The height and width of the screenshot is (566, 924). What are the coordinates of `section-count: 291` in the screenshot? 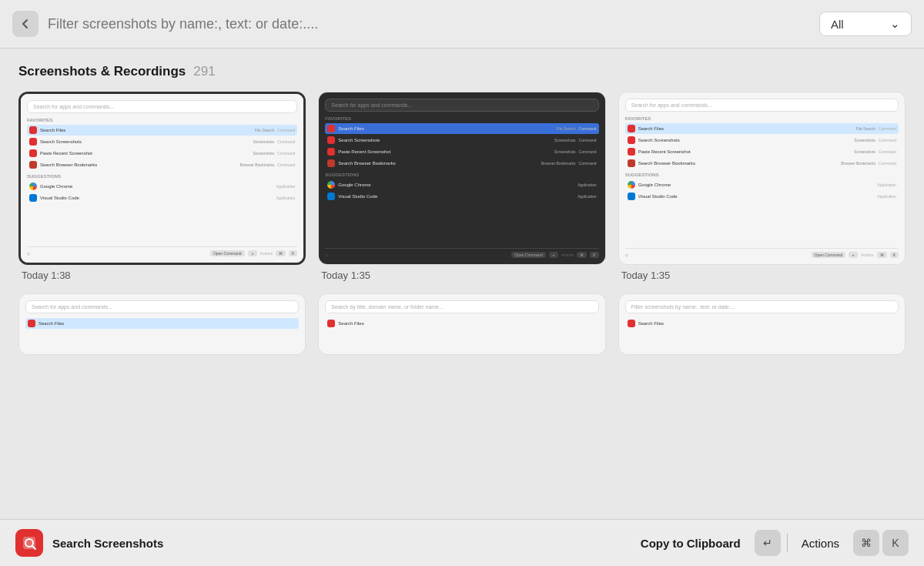 It's located at (204, 72).